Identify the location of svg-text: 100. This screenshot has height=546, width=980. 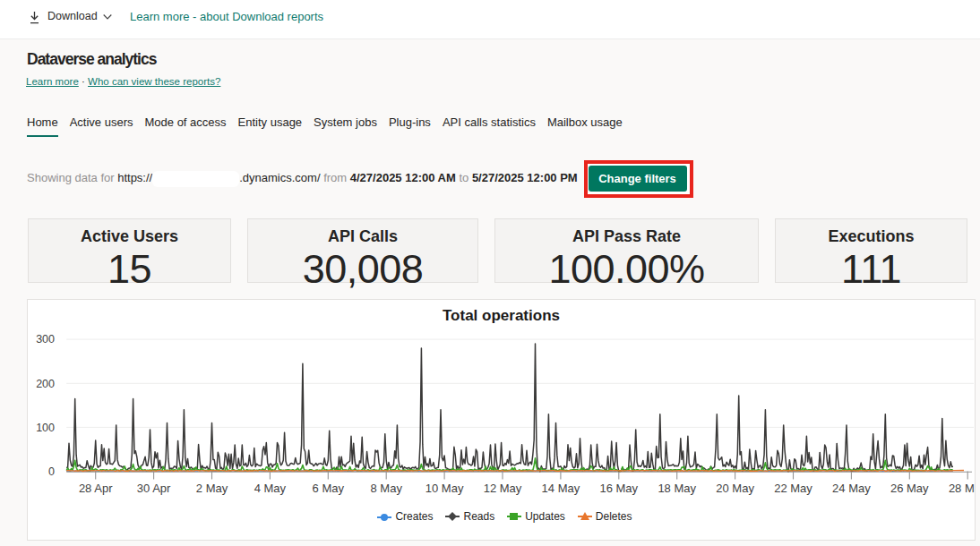
(45, 428).